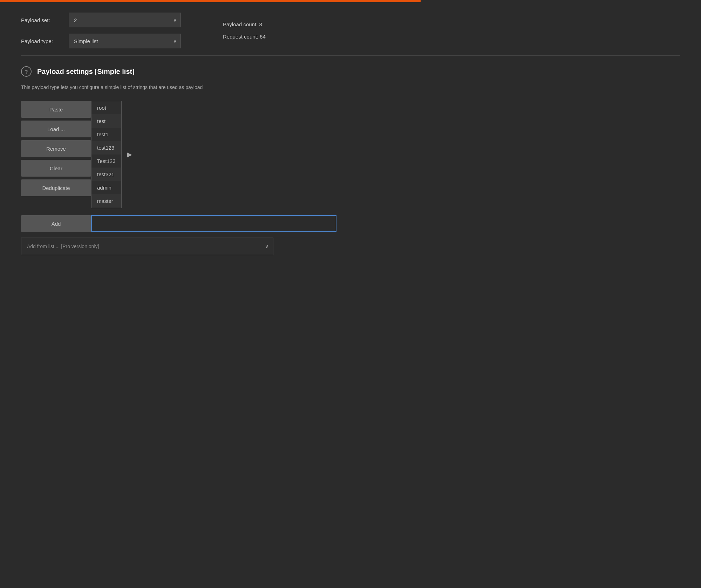  I want to click on payload-count-label: Payload count: 8, so click(244, 25).